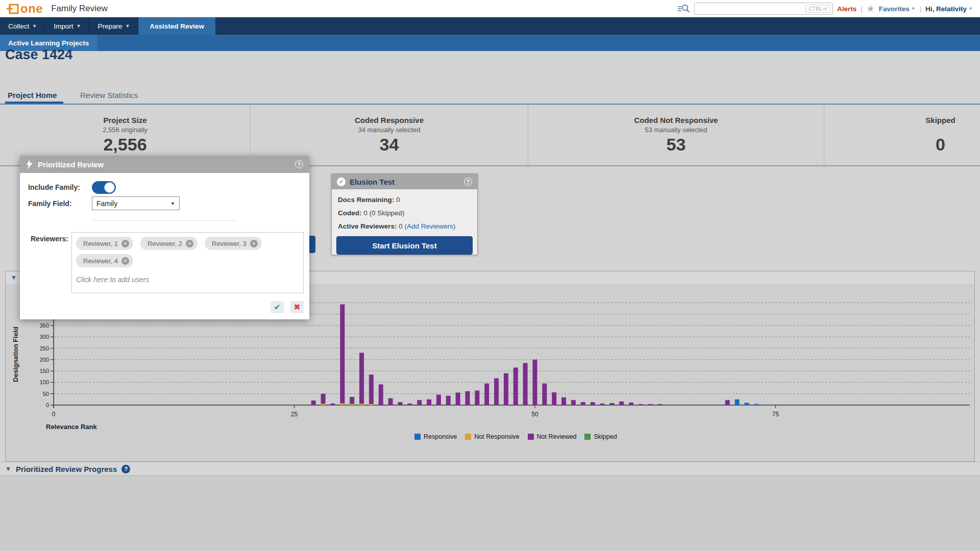 The image size is (980, 551). I want to click on reviewer-chip-label: Reviewer, 1, so click(101, 244).